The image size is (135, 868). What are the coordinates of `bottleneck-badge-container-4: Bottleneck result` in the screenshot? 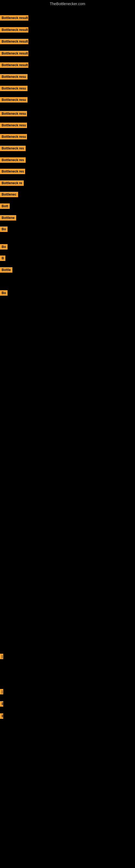 It's located at (14, 54).